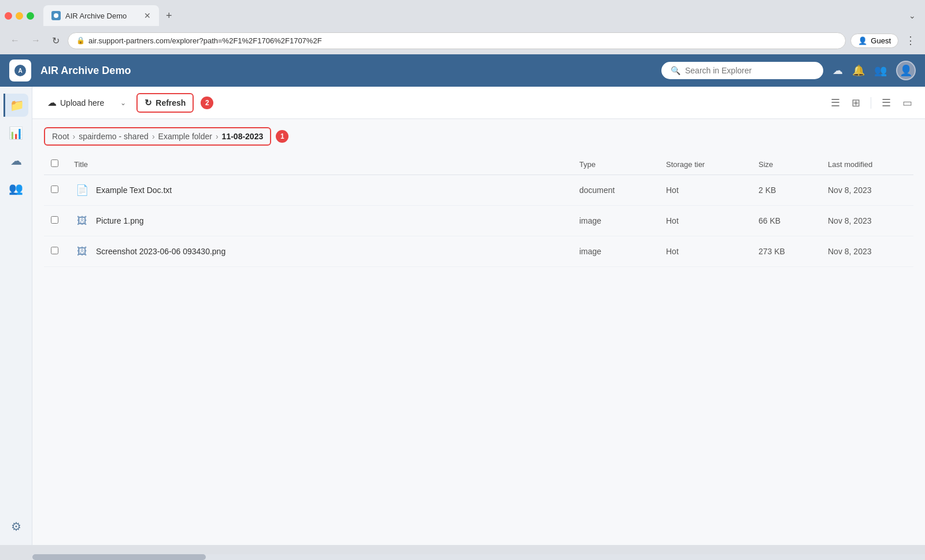 The height and width of the screenshot is (560, 925). What do you see at coordinates (908, 103) in the screenshot?
I see `layout-btn: ▭` at bounding box center [908, 103].